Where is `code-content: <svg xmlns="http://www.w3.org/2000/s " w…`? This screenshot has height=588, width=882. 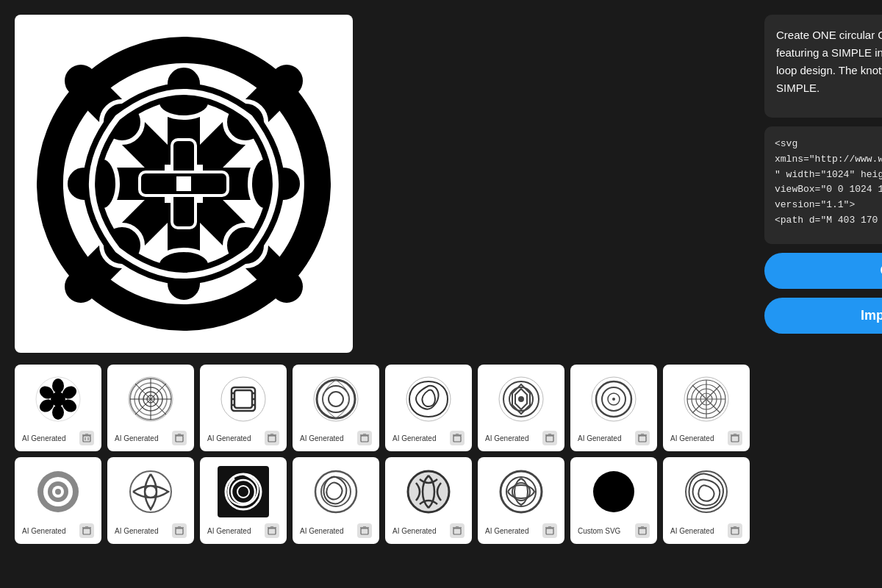
code-content: <svg xmlns="http://www.w3.org/2000/s " w… is located at coordinates (828, 182).